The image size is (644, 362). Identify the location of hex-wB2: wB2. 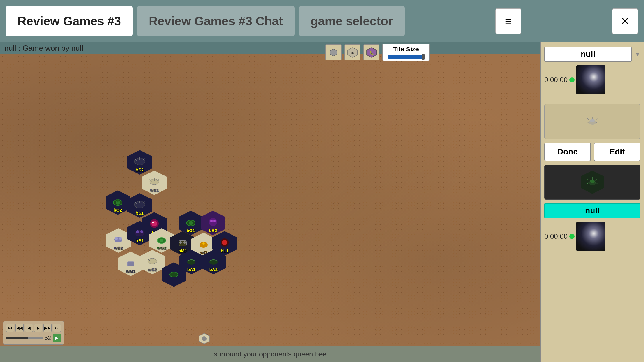
(118, 240).